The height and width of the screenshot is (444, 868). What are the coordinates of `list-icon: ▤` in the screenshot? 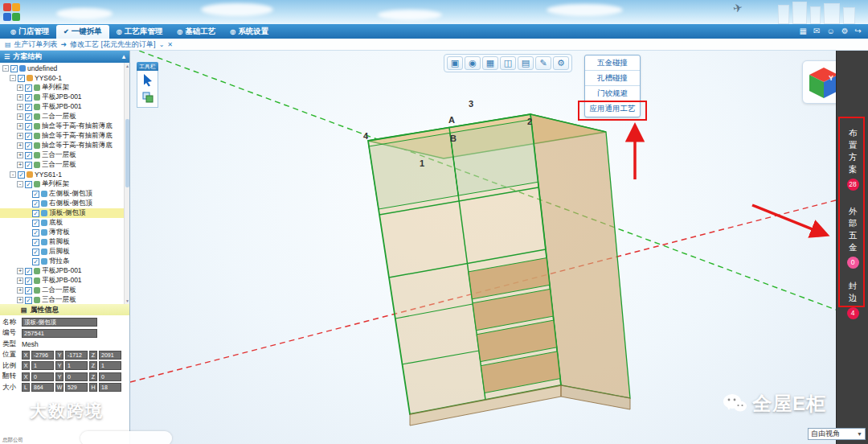 It's located at (526, 63).